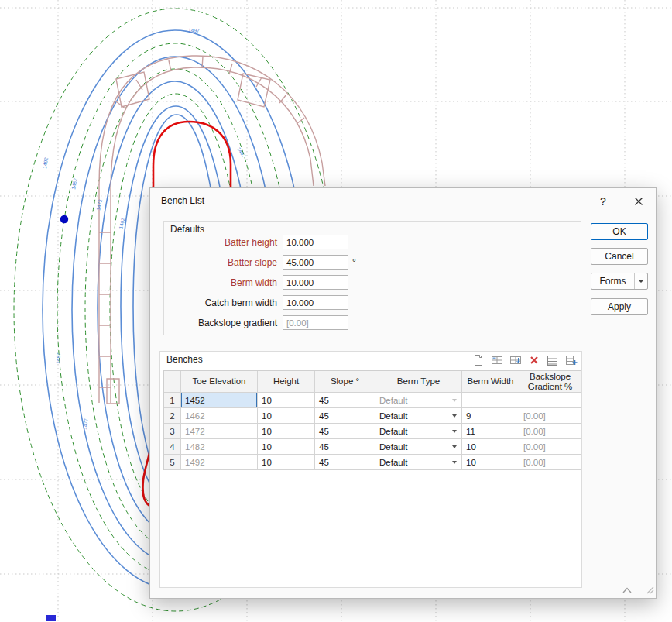 This screenshot has height=622, width=672. Describe the element at coordinates (220, 462) in the screenshot. I see `toe-elevation-cell: 1492` at that location.